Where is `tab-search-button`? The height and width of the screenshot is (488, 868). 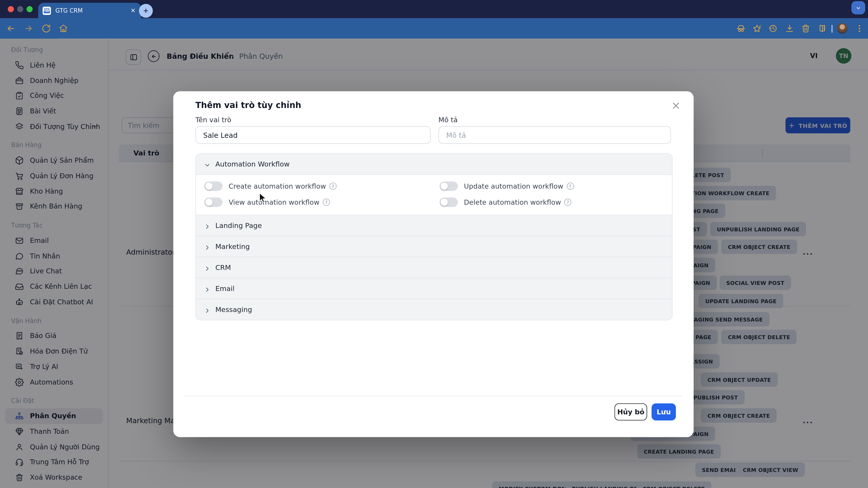 tab-search-button is located at coordinates (859, 8).